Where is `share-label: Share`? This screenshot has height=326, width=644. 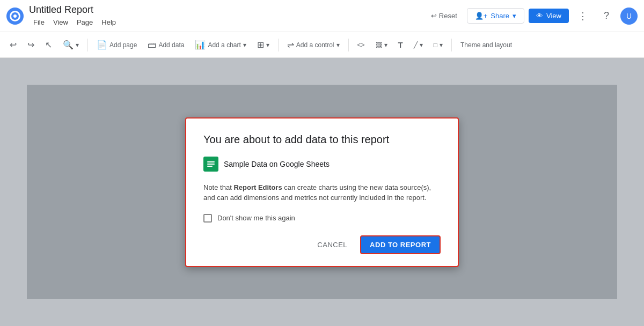
share-label: Share is located at coordinates (500, 16).